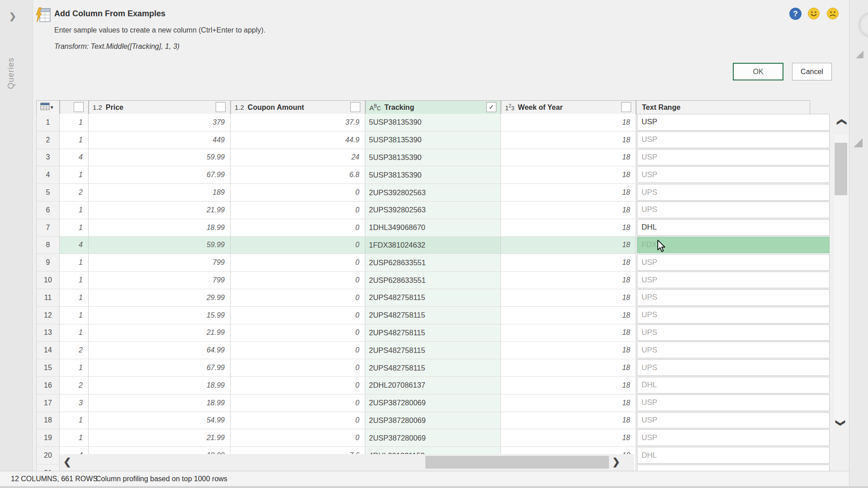 The height and width of the screenshot is (488, 868). What do you see at coordinates (160, 421) in the screenshot?
I see `data-cell: 54.99` at bounding box center [160, 421].